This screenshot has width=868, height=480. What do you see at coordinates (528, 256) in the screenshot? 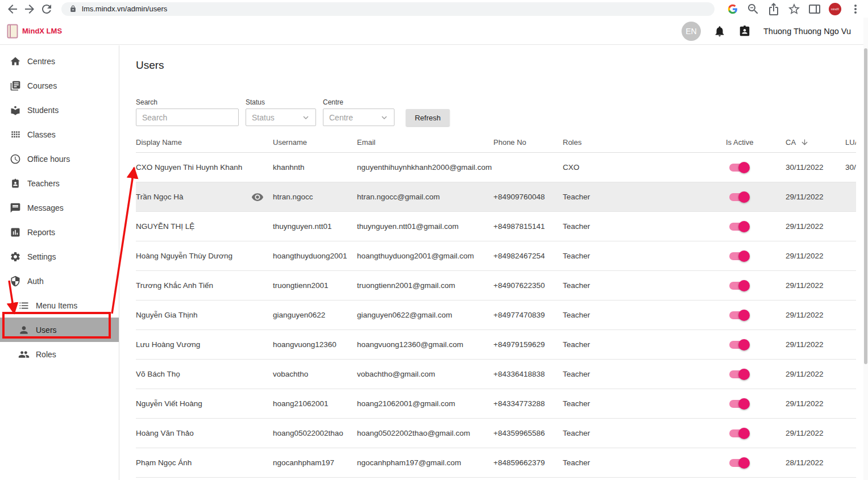
I see `cell-phone: +84982467254` at bounding box center [528, 256].